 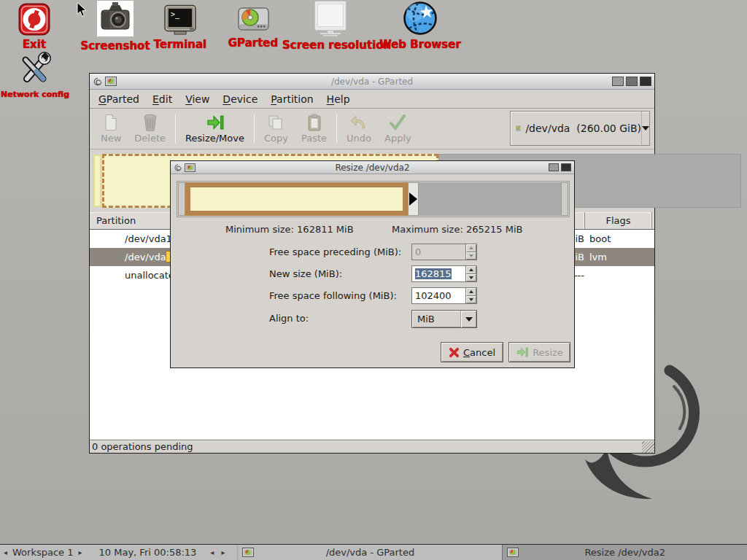 What do you see at coordinates (296, 199) in the screenshot?
I see `slider-partition-area` at bounding box center [296, 199].